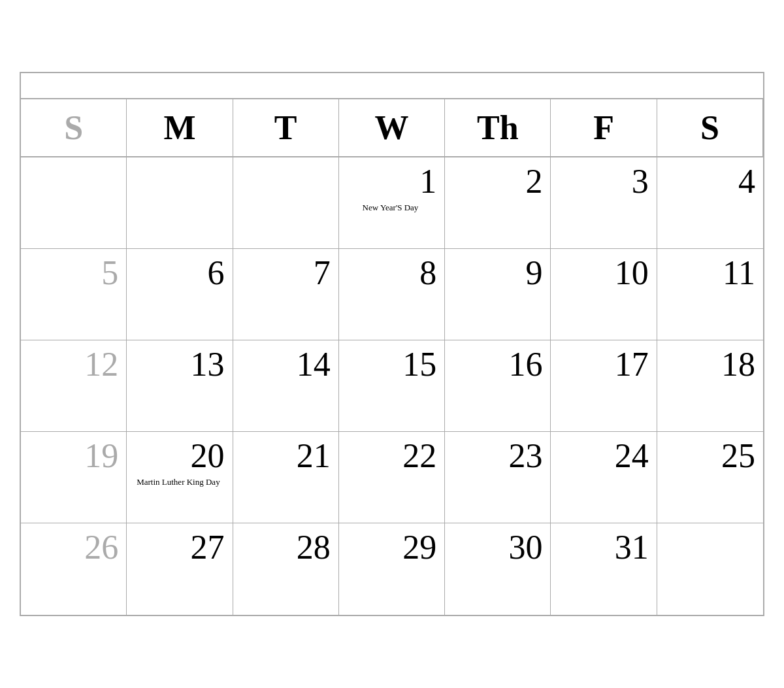 This screenshot has width=784, height=688. Describe the element at coordinates (710, 203) in the screenshot. I see `day-cell: 4` at that location.